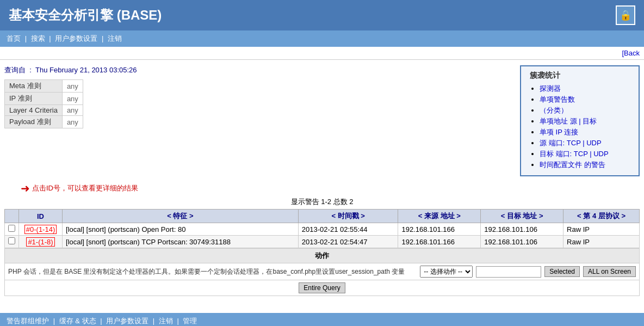  I want to click on row1-dst-ip: 192.168.101.106, so click(522, 242).